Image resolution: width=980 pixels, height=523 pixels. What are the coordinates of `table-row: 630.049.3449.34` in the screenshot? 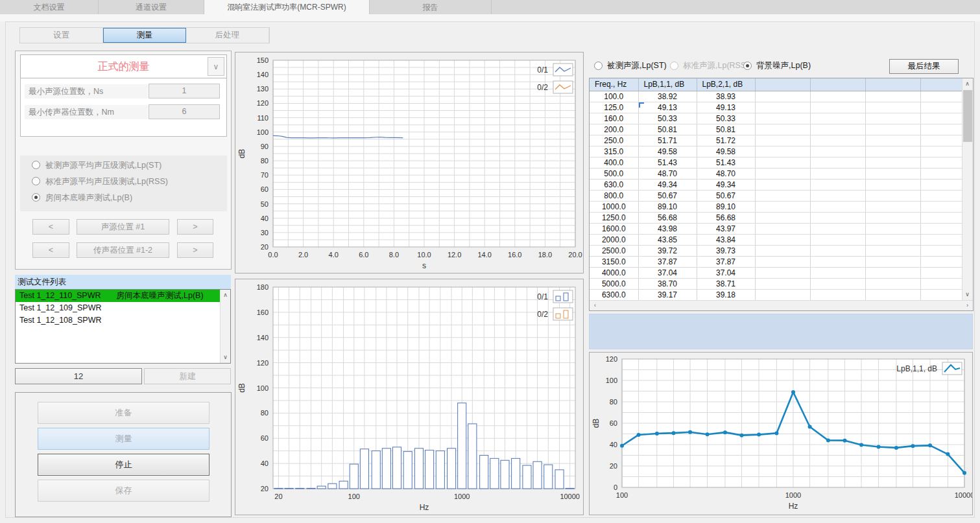 It's located at (776, 184).